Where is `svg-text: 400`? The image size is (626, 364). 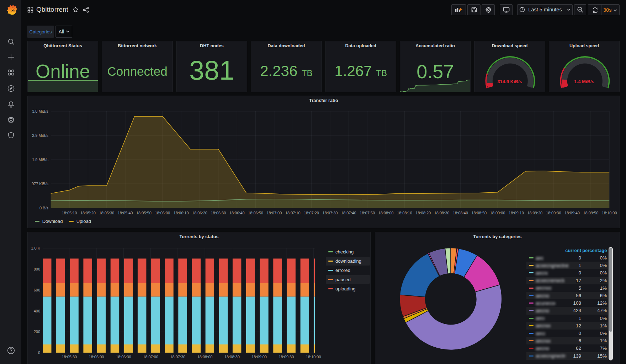
svg-text: 400 is located at coordinates (37, 311).